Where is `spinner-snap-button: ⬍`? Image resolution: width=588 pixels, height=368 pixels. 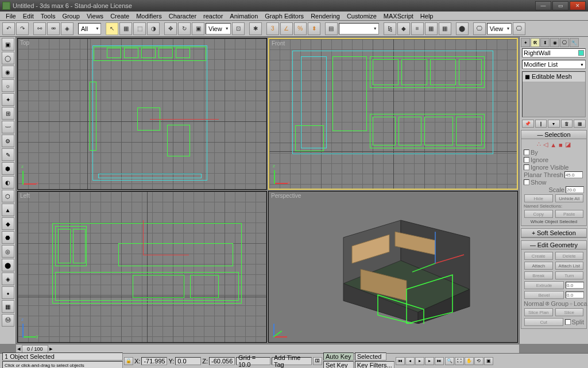
spinner-snap-button: ⬍ is located at coordinates (314, 29).